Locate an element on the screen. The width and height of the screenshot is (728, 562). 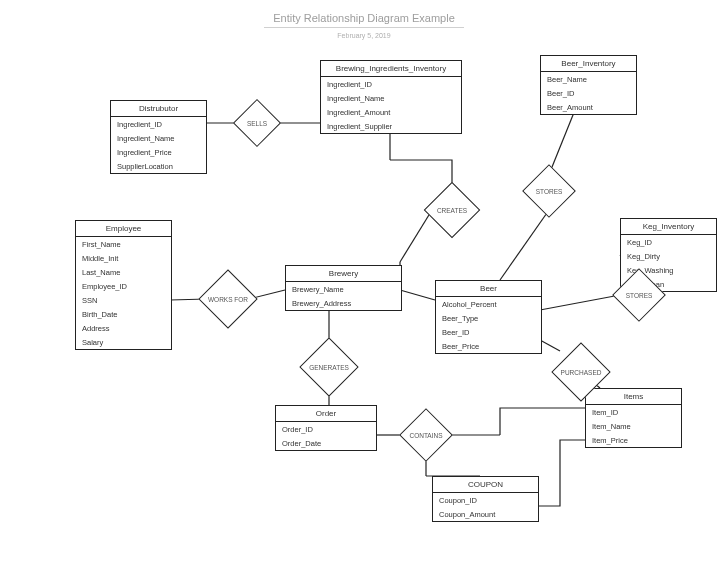
entity-attr: Birth_Date is located at coordinates (124, 314).